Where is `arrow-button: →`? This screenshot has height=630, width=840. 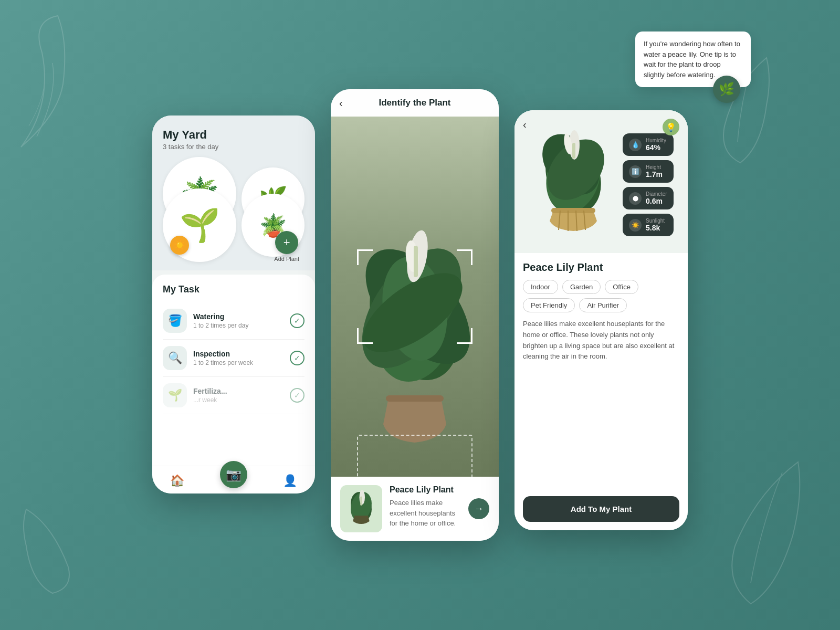 arrow-button: → is located at coordinates (479, 509).